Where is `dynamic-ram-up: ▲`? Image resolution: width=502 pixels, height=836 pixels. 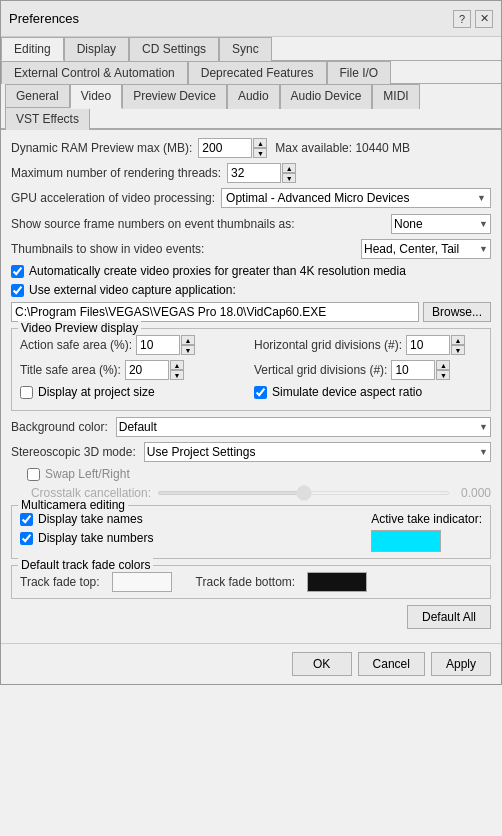
dynamic-ram-up: ▲ is located at coordinates (260, 143).